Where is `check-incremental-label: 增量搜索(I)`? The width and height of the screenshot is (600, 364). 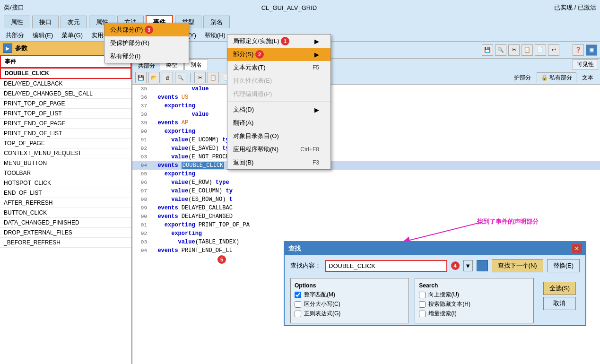 check-incremental-label: 增量搜索(I) is located at coordinates (443, 314).